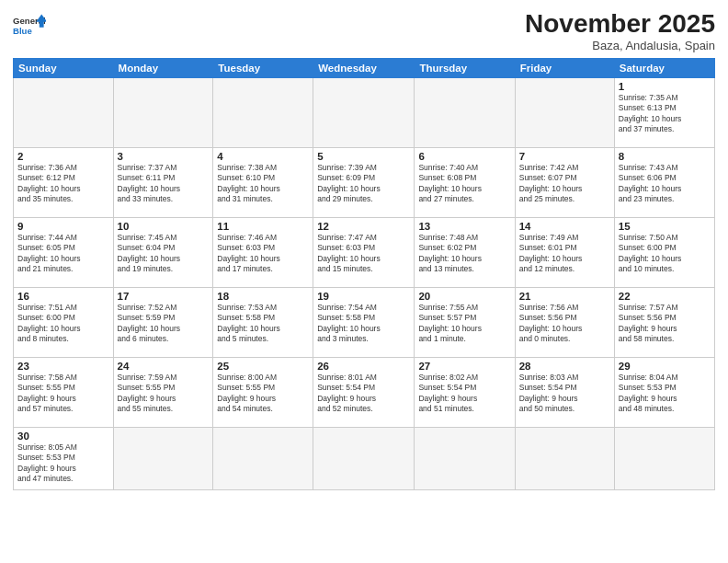  I want to click on header: General Blue November 2025 Baza, Andalus…, so click(364, 31).